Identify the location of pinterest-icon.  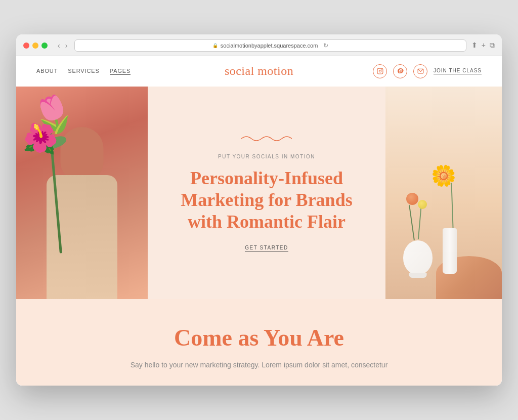
(400, 71).